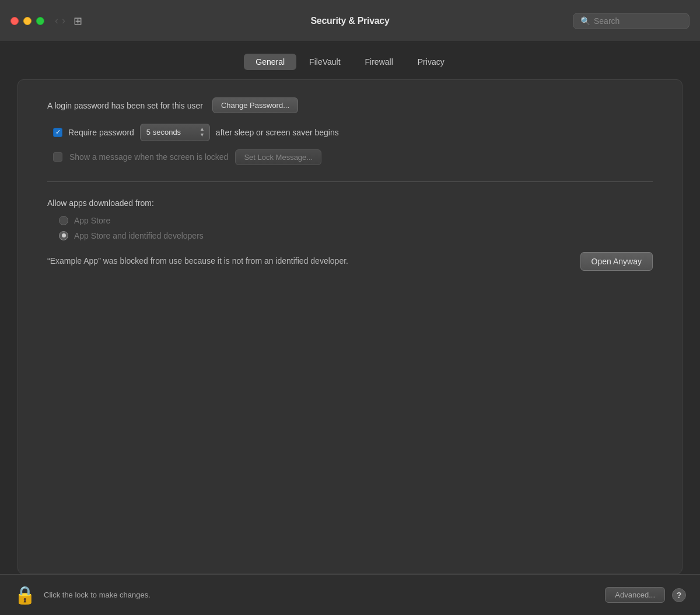 The width and height of the screenshot is (700, 615). What do you see at coordinates (635, 595) in the screenshot?
I see `advanced-button: Advanced...` at bounding box center [635, 595].